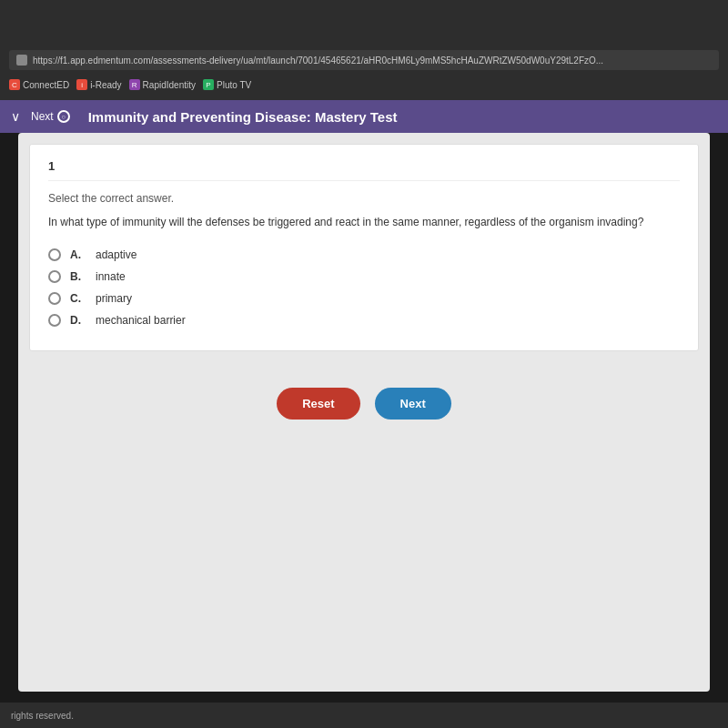 This screenshot has height=728, width=728. Describe the element at coordinates (78, 320) in the screenshot. I see `option-d-letter: D.` at that location.